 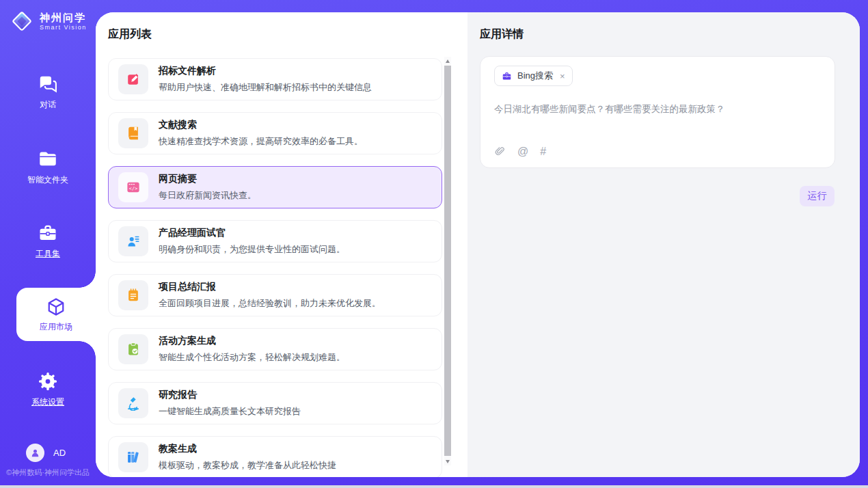 I want to click on window-bottom-edge, so click(x=434, y=487).